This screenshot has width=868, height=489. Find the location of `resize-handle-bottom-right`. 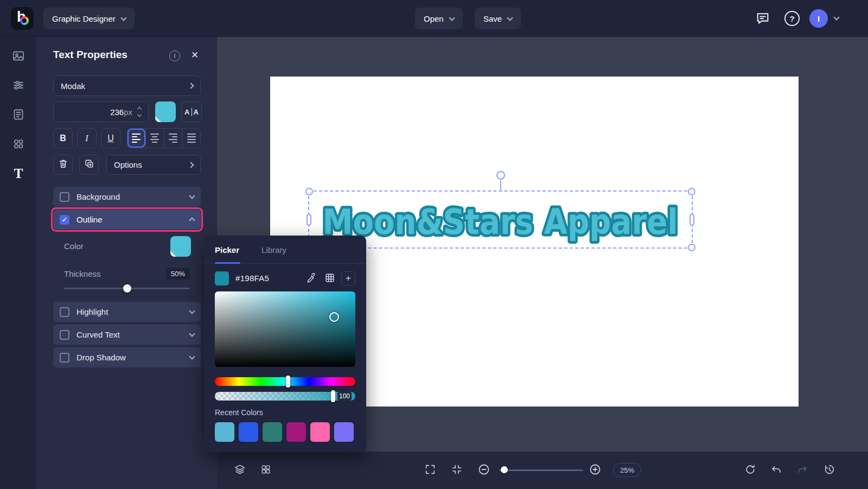

resize-handle-bottom-right is located at coordinates (692, 247).